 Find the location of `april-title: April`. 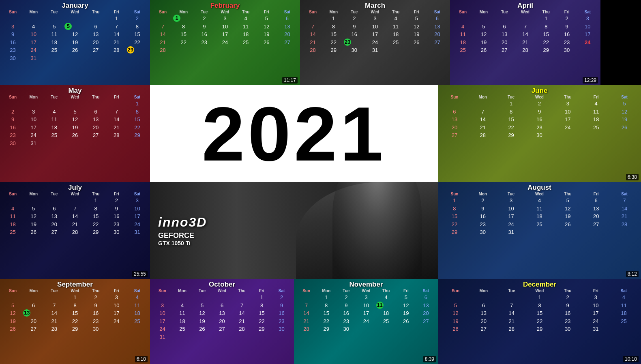

april-title: April is located at coordinates (525, 6).